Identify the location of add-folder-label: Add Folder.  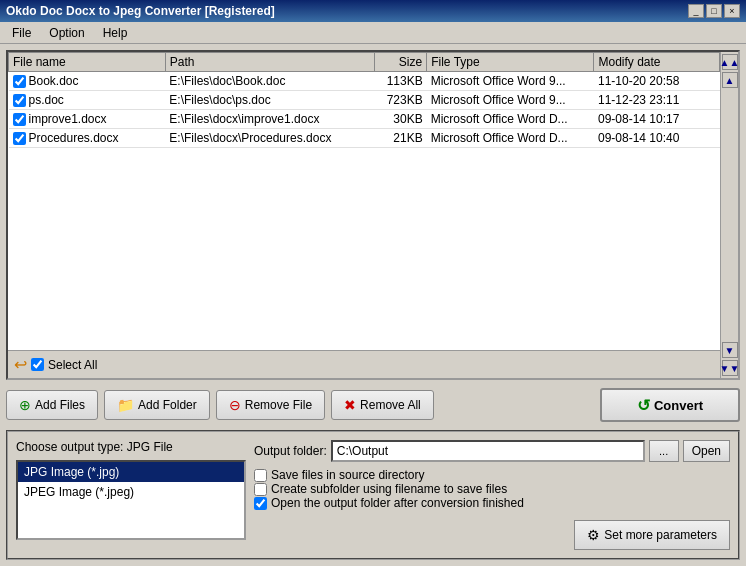
(168, 405).